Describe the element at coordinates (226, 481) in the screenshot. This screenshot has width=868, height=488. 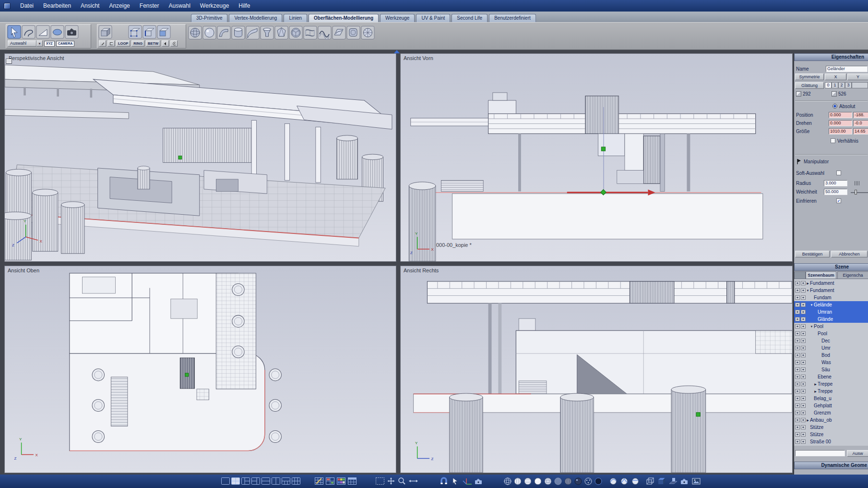
I see `layout-single-icon` at that location.